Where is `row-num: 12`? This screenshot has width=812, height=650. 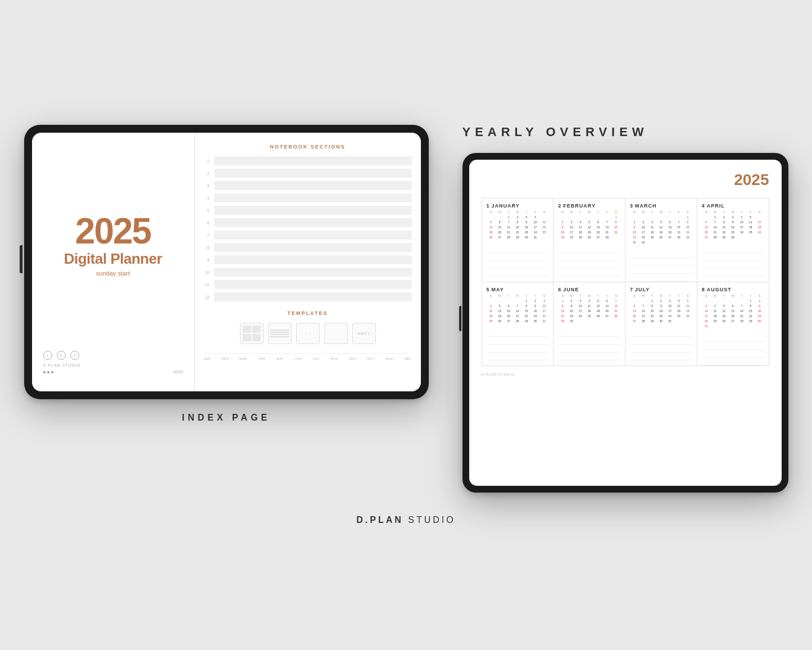 row-num: 12 is located at coordinates (207, 297).